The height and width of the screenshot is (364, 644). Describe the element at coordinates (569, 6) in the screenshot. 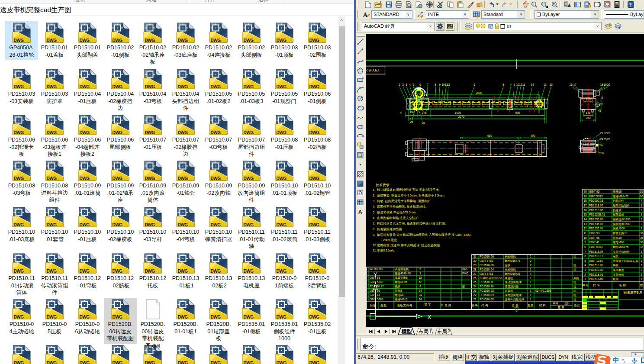

I see `svg-text: A` at that location.